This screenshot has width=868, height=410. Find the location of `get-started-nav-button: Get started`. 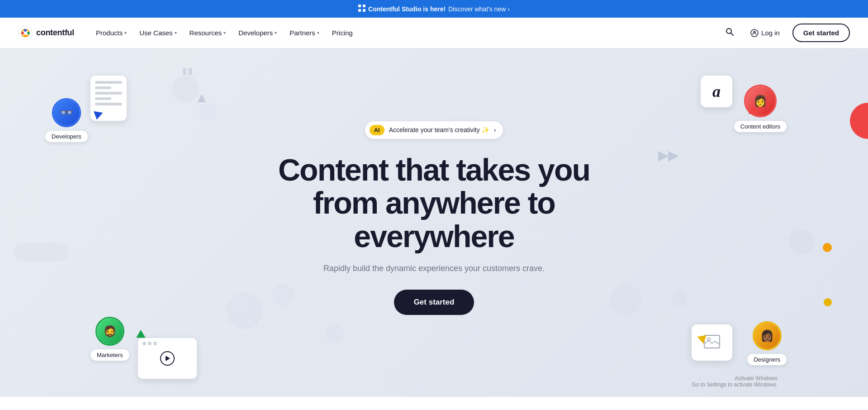

get-started-nav-button: Get started is located at coordinates (821, 33).